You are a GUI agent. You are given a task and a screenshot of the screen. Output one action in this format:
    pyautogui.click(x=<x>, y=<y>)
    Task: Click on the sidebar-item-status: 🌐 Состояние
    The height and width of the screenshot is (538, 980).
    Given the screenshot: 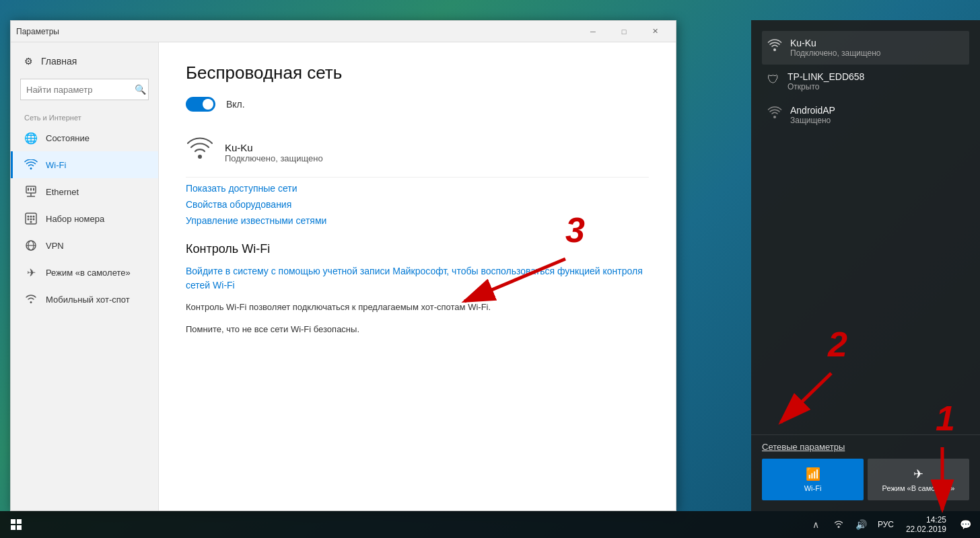 What is the action you would take?
    pyautogui.click(x=85, y=138)
    